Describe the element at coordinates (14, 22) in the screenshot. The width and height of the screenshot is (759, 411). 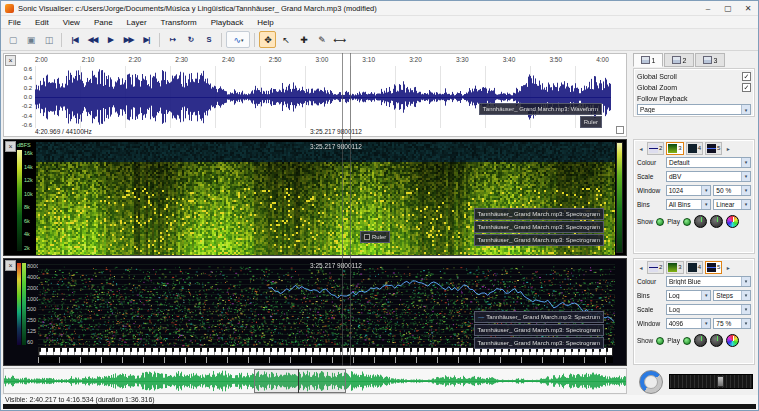
I see `menu-item: File` at that location.